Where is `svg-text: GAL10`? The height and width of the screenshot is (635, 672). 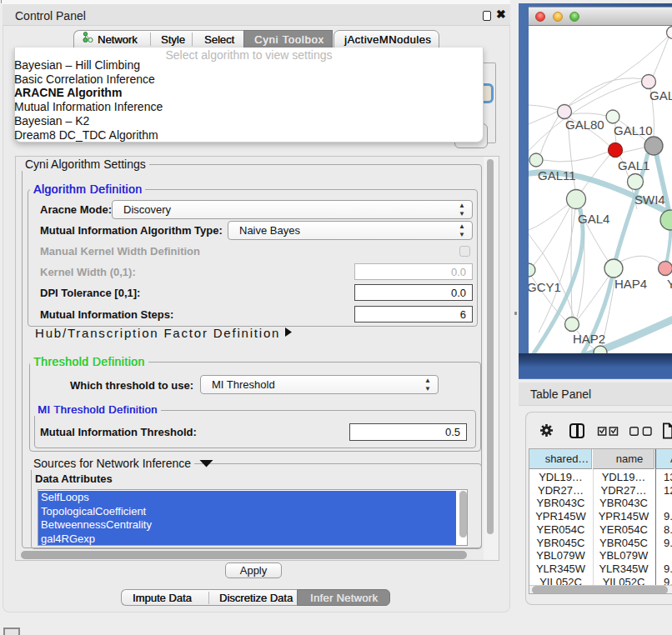 svg-text: GAL10 is located at coordinates (634, 130).